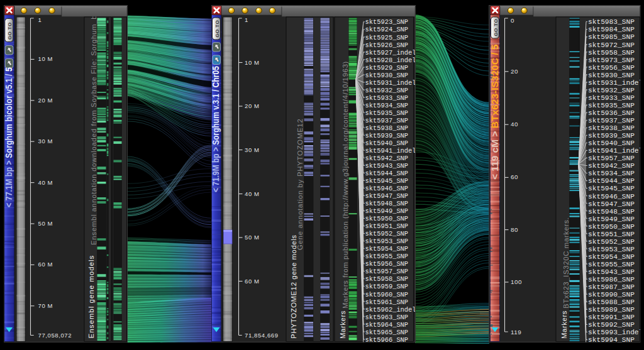  What do you see at coordinates (611, 317) in the screenshot?
I see `svg-text: skt5991_SNP` at bounding box center [611, 317].